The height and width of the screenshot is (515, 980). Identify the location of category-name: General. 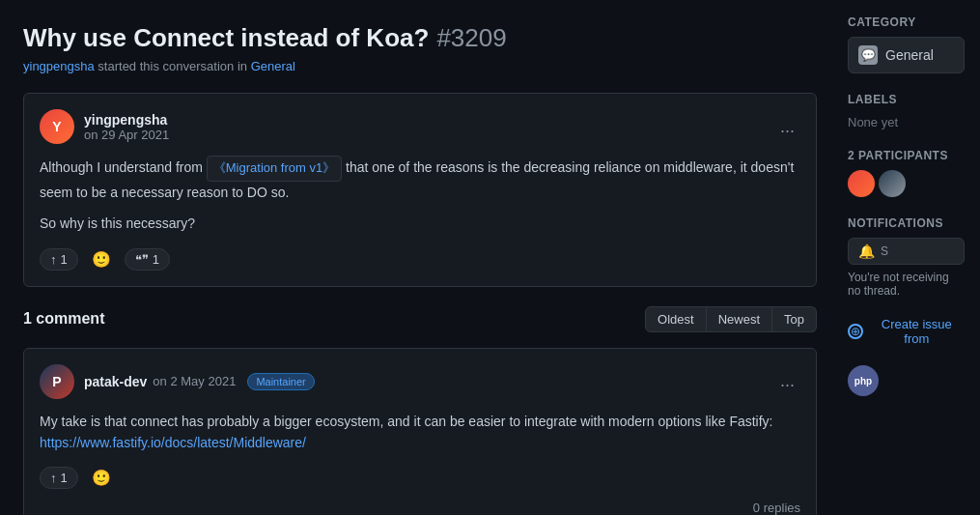
(910, 55).